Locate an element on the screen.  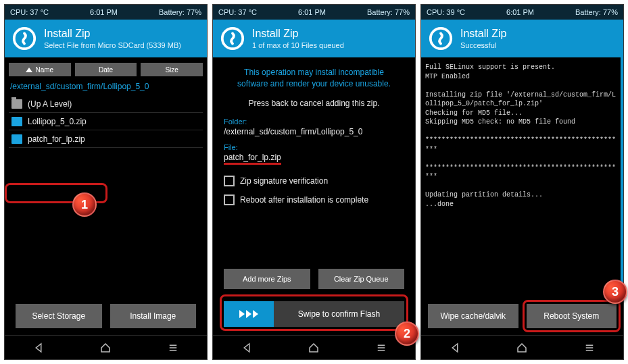
clear-zip-queue-button: Clear Zip Queue is located at coordinates (362, 279).